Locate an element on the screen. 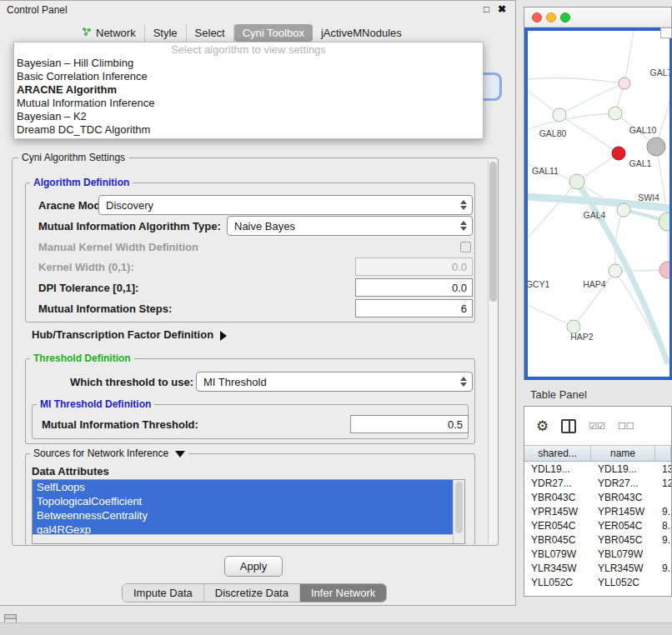 The width and height of the screenshot is (672, 635). kernel-width-label: Kernel Width (0,1): is located at coordinates (87, 268).